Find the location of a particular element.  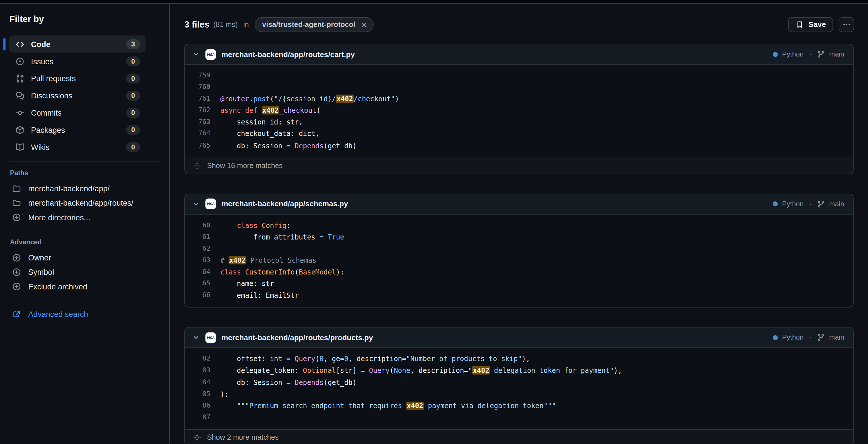

line-number: 84 is located at coordinates (197, 382).